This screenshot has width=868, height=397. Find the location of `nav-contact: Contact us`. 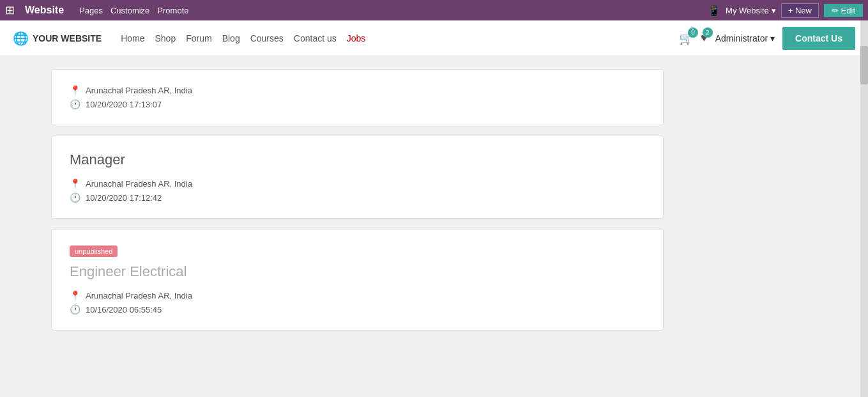

nav-contact: Contact us is located at coordinates (316, 38).